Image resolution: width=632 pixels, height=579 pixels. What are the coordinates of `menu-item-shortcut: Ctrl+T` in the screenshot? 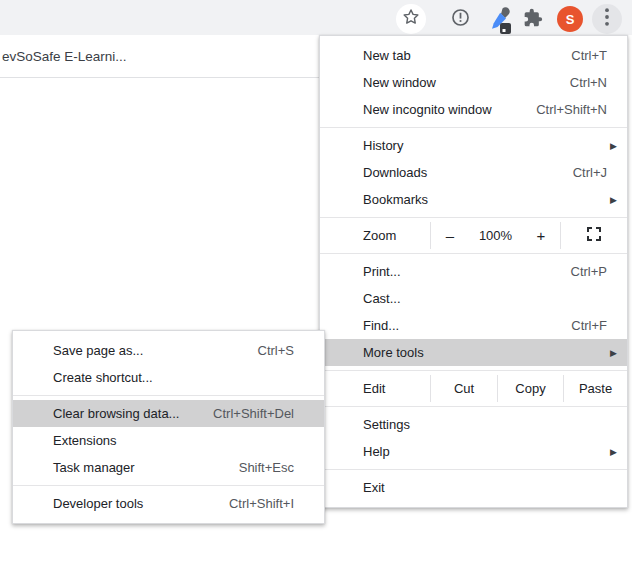 It's located at (589, 56).